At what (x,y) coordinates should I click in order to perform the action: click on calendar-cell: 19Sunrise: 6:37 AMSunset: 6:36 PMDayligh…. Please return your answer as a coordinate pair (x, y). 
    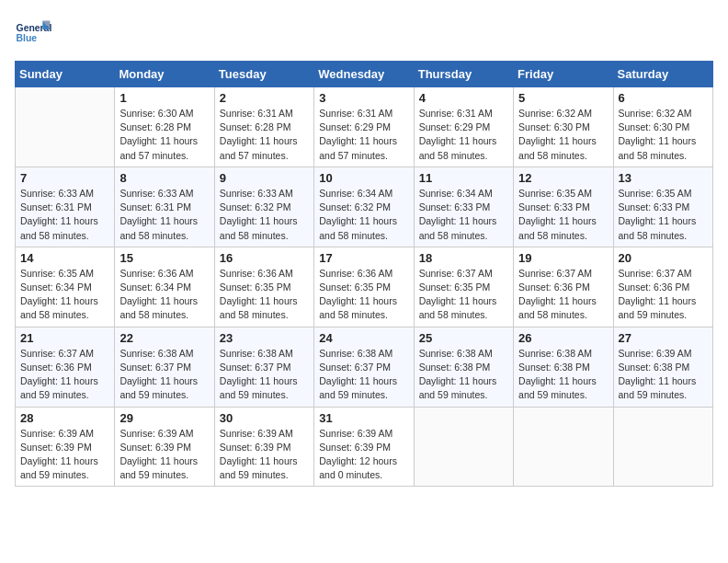
    Looking at the image, I should click on (563, 287).